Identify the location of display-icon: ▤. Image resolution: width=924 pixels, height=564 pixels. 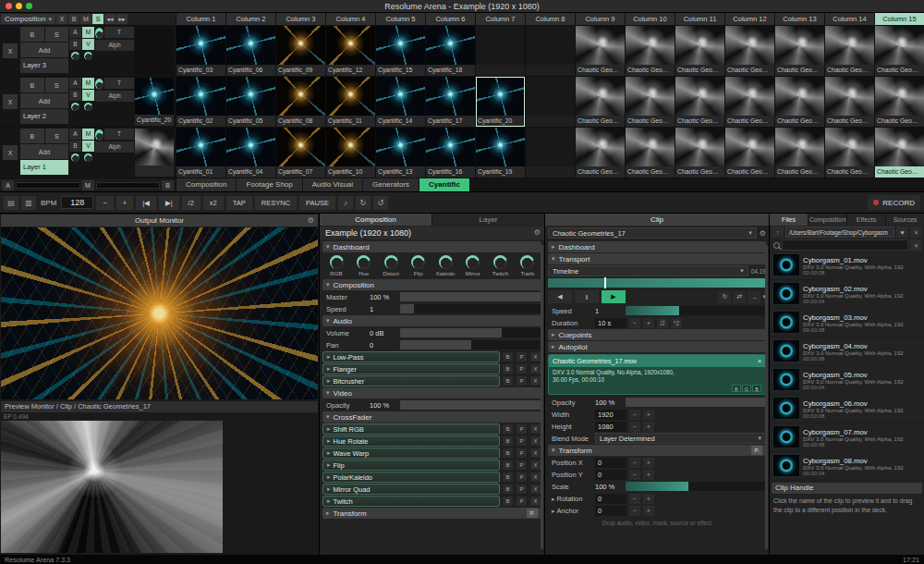
(11, 203).